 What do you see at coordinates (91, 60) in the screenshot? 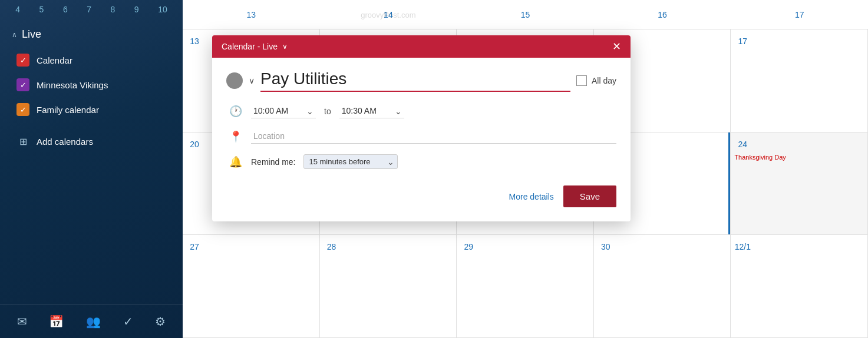
I see `sidebar-item-calendar: ✓ Calendar` at bounding box center [91, 60].